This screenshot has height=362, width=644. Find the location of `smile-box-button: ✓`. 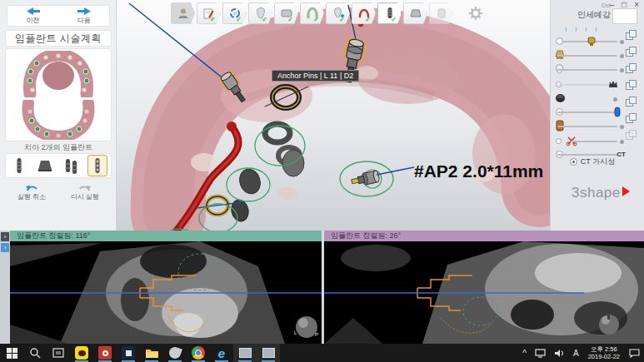

smile-box-button: ✓ is located at coordinates (287, 13).